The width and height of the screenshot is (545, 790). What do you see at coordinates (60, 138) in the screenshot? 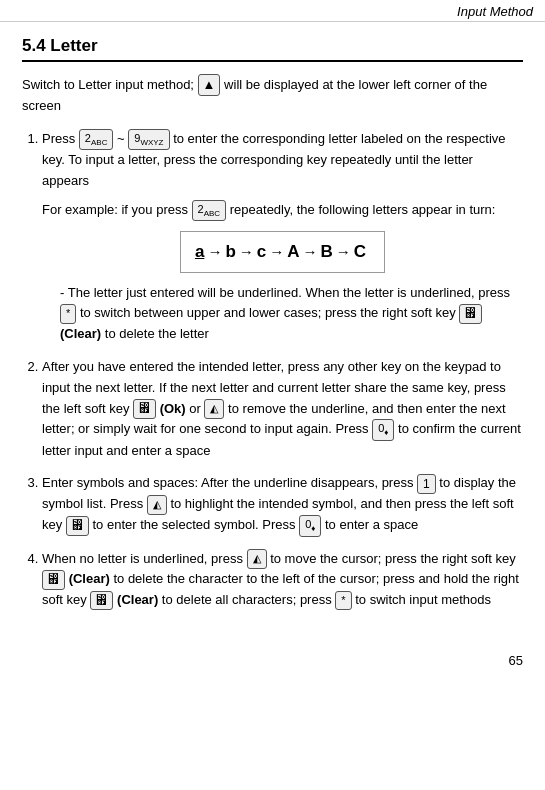
I see `item1-text1: Press` at bounding box center [60, 138].